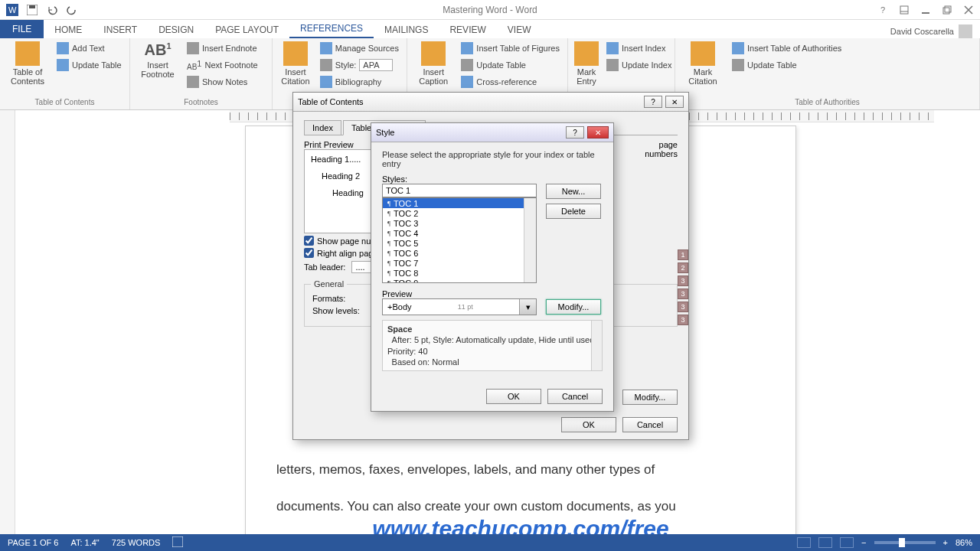  Describe the element at coordinates (158, 60) in the screenshot. I see `insert-footnote-button: AB1Insert Footnote` at that location.